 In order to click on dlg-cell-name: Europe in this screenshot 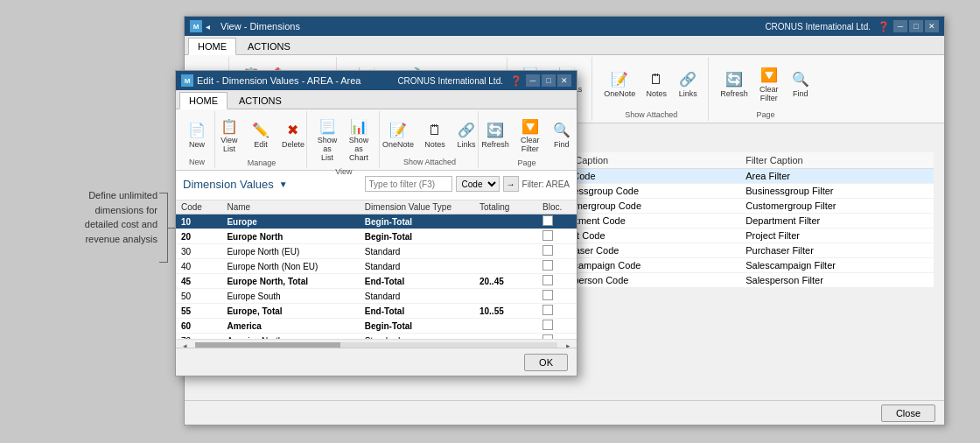, I will do `click(290, 222)`.